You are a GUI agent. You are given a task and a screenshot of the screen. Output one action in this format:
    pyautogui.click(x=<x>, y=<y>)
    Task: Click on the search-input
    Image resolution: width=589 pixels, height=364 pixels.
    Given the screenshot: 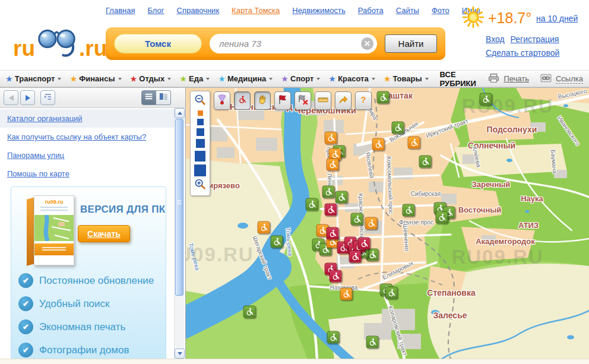 What is the action you would take?
    pyautogui.click(x=290, y=44)
    